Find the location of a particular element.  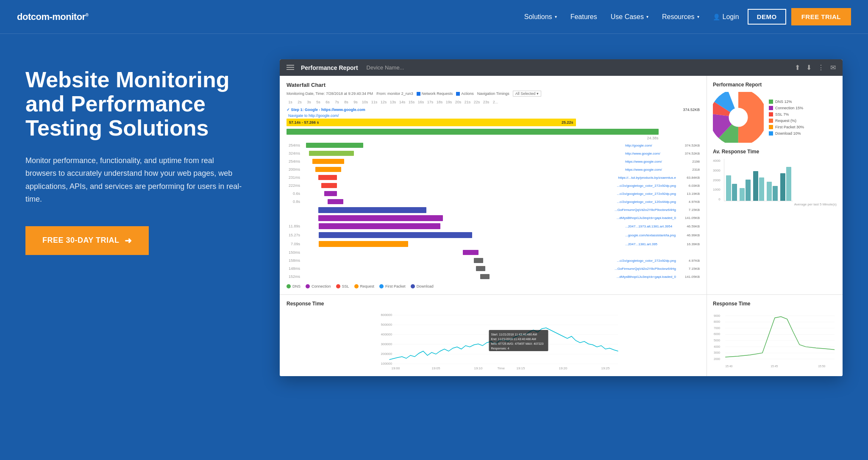

svg-text: 2000 is located at coordinates (717, 359).